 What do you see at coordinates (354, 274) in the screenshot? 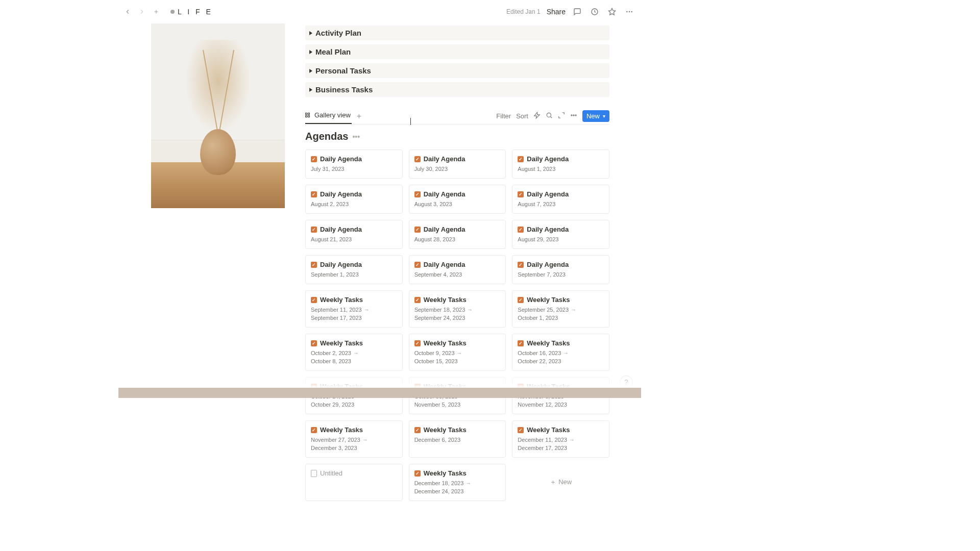
I see `card-date: September 1, 2023` at bounding box center [354, 274].